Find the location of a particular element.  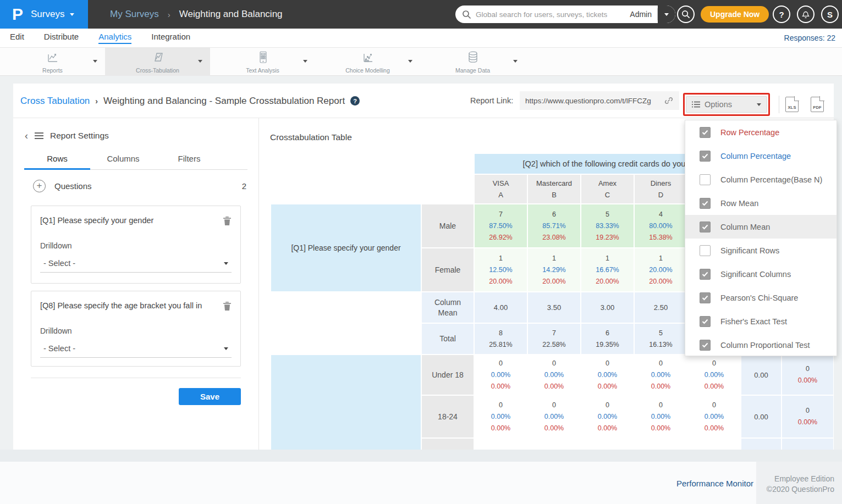

options-button: Options is located at coordinates (727, 104).